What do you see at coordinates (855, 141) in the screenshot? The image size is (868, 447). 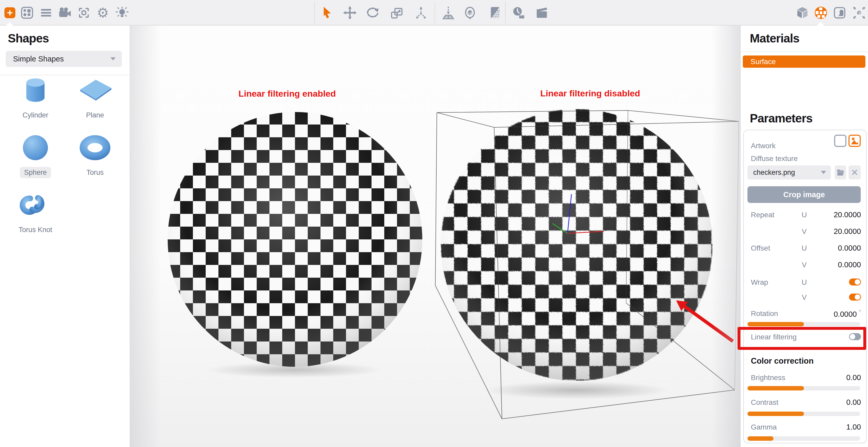 I see `artwork-image-button` at bounding box center [855, 141].